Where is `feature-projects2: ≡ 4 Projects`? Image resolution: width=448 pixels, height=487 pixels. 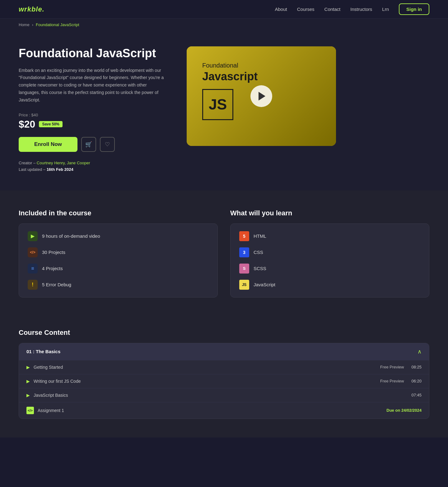 feature-projects2: ≡ 4 Projects is located at coordinates (118, 269).